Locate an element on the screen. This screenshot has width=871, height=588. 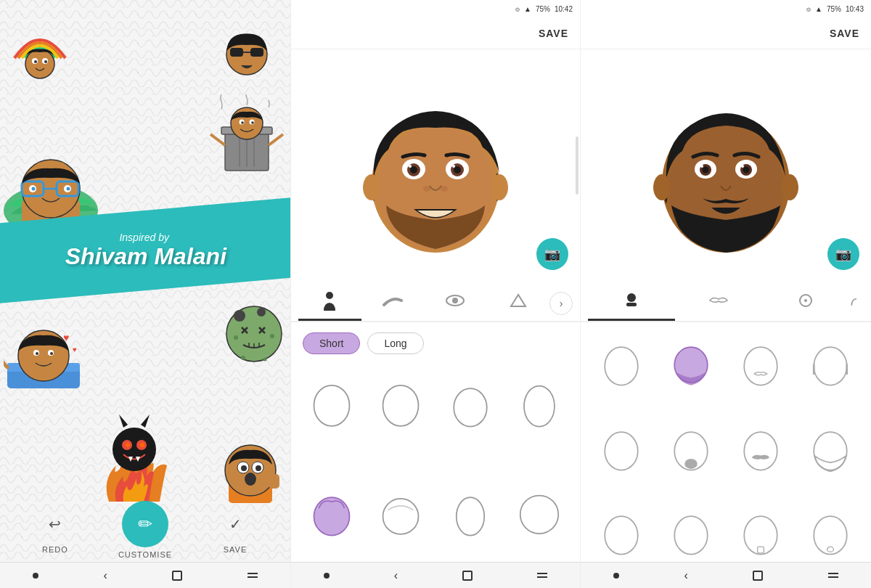
panel3-status-bar: ⌾ ▲ 75% 10:43 is located at coordinates (726, 9).